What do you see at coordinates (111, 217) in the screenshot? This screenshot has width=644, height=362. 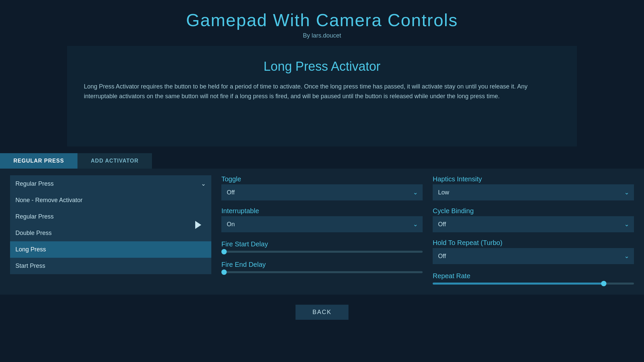 I see `option-regular-press: Regular Press` at bounding box center [111, 217].